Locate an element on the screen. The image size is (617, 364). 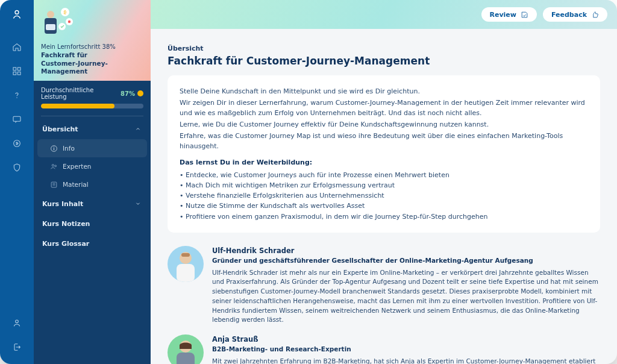
nav-item-experts: Experten is located at coordinates (92, 166).